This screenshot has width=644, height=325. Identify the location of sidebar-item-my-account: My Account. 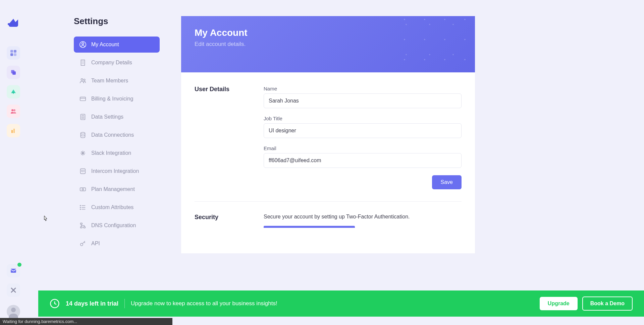
(117, 45).